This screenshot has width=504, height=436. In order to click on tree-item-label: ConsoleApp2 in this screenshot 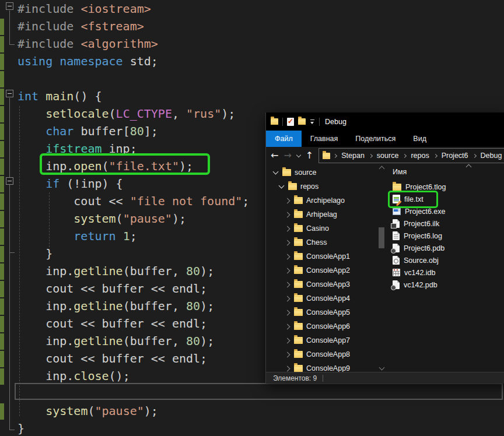, I will do `click(328, 270)`.